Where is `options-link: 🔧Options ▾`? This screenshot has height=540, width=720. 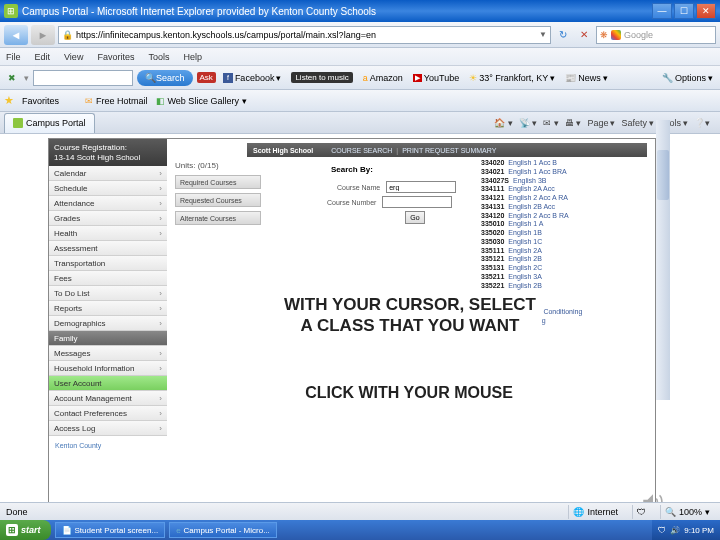
options-link: 🔧Options ▾ is located at coordinates (688, 78).